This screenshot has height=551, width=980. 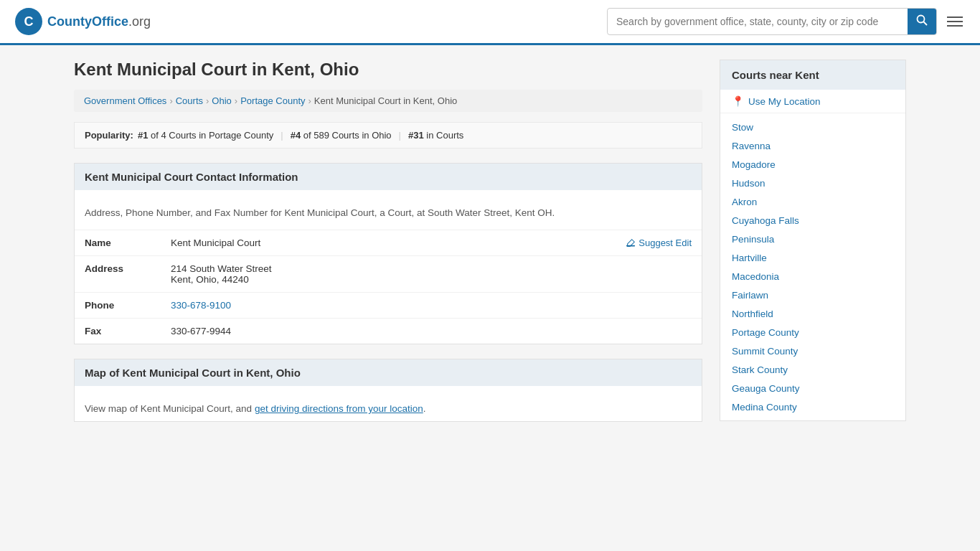 I want to click on pop-rank3: #31 in Courts, so click(x=436, y=135).